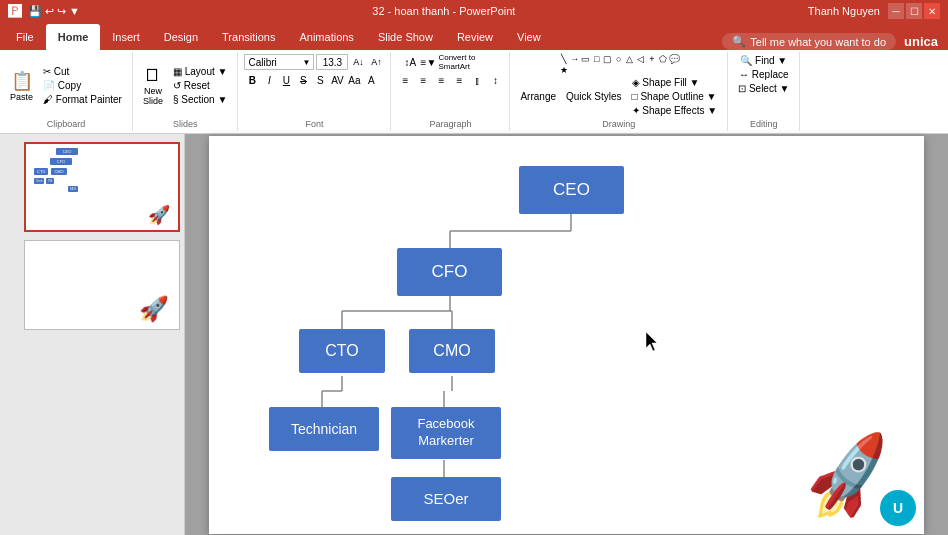  I want to click on shape-oval: ○, so click(619, 59).